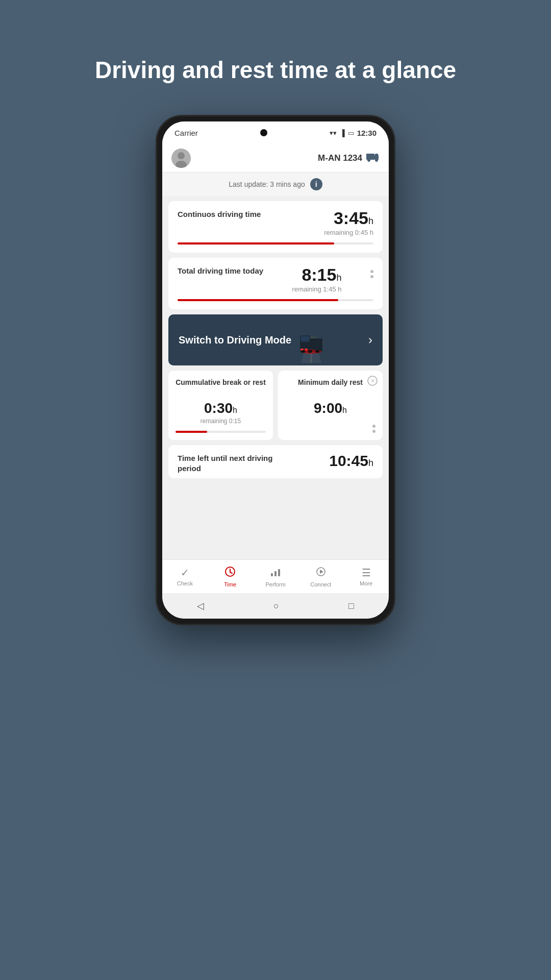 Image resolution: width=551 pixels, height=980 pixels. I want to click on perform-nav-icon, so click(276, 573).